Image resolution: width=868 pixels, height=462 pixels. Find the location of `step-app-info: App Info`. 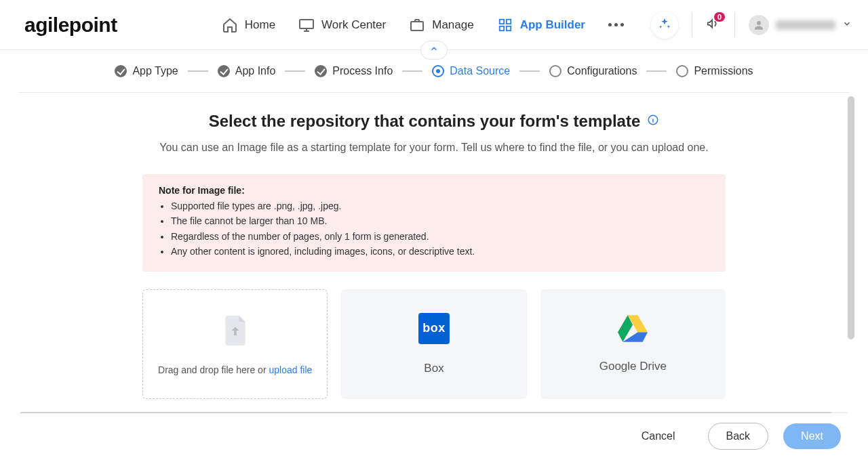

step-app-info: App Info is located at coordinates (247, 71).